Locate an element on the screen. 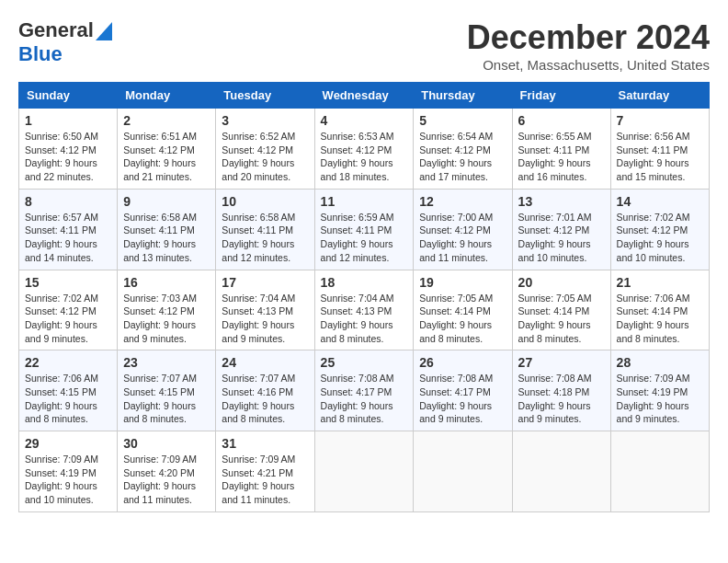 Image resolution: width=728 pixels, height=563 pixels. daylight-text: Daylight: 9 hours and 15 minutes. is located at coordinates (660, 169).